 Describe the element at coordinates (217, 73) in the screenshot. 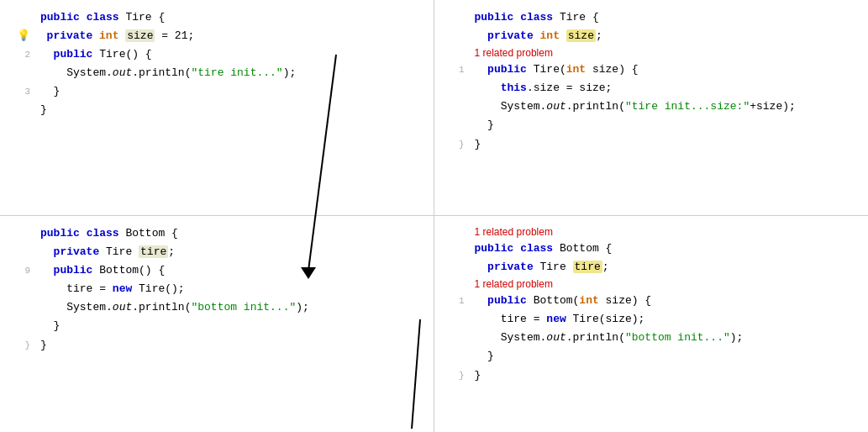

I see `code-line: System.out.println("tire init...");` at that location.